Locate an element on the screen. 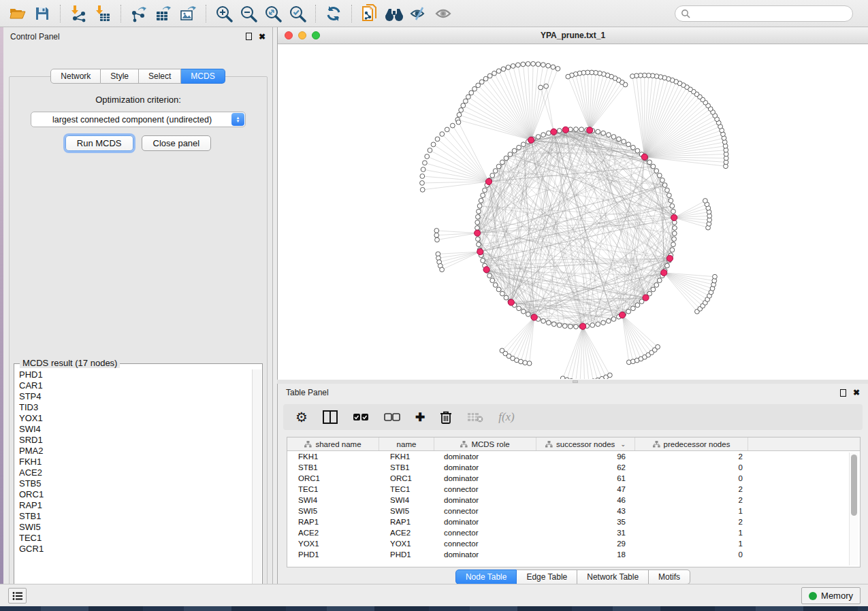 The height and width of the screenshot is (611, 868). binoculars-icon is located at coordinates (394, 14).